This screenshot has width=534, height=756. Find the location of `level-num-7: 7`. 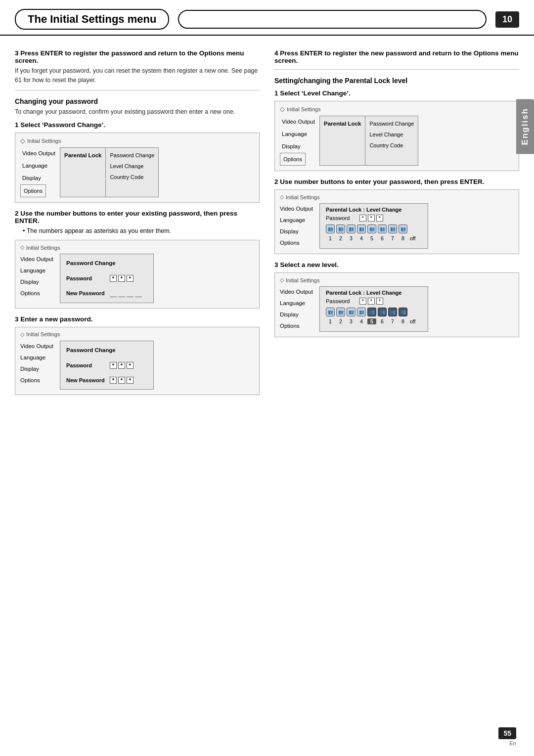

level-num-7: 7 is located at coordinates (393, 238).